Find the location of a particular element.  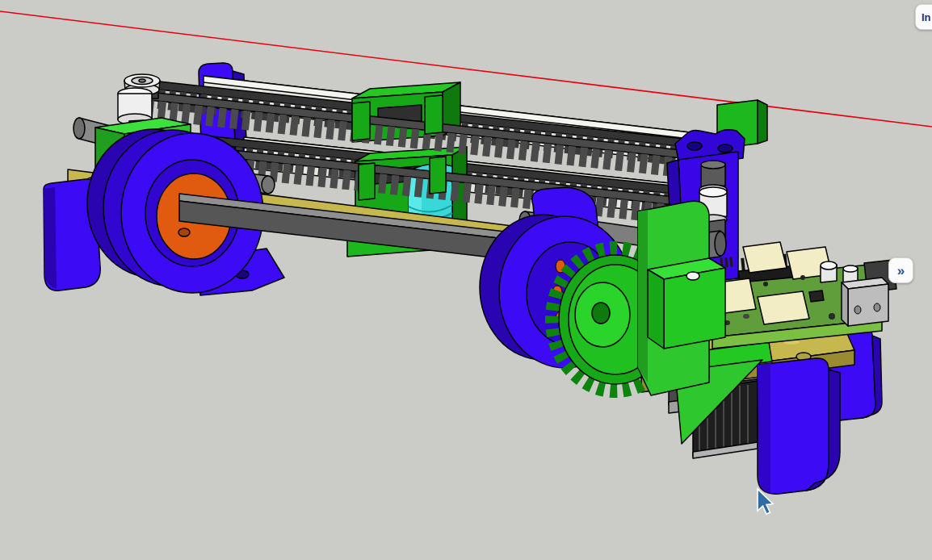

double-chevron-right-icon: » is located at coordinates (901, 271).